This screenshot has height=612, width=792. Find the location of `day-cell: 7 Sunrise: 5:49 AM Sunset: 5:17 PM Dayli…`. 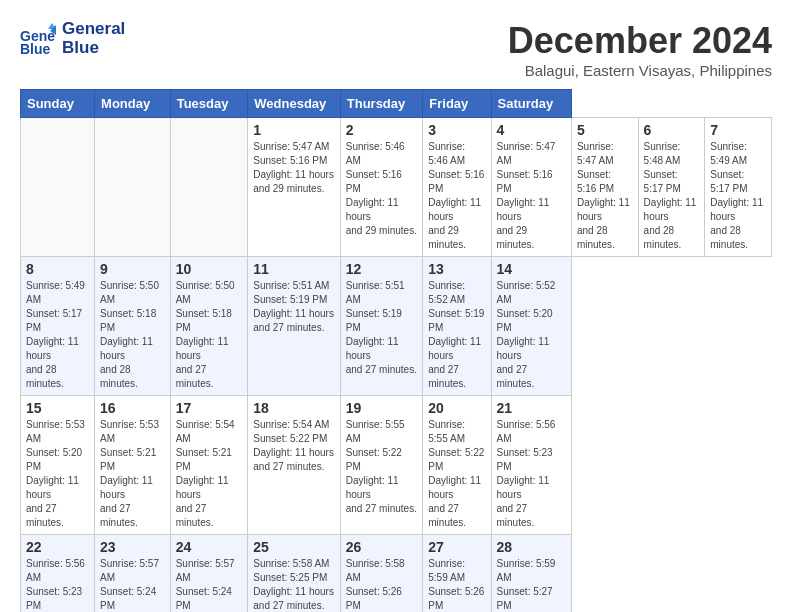

day-cell: 7 Sunrise: 5:49 AM Sunset: 5:17 PM Dayli… is located at coordinates (738, 188).